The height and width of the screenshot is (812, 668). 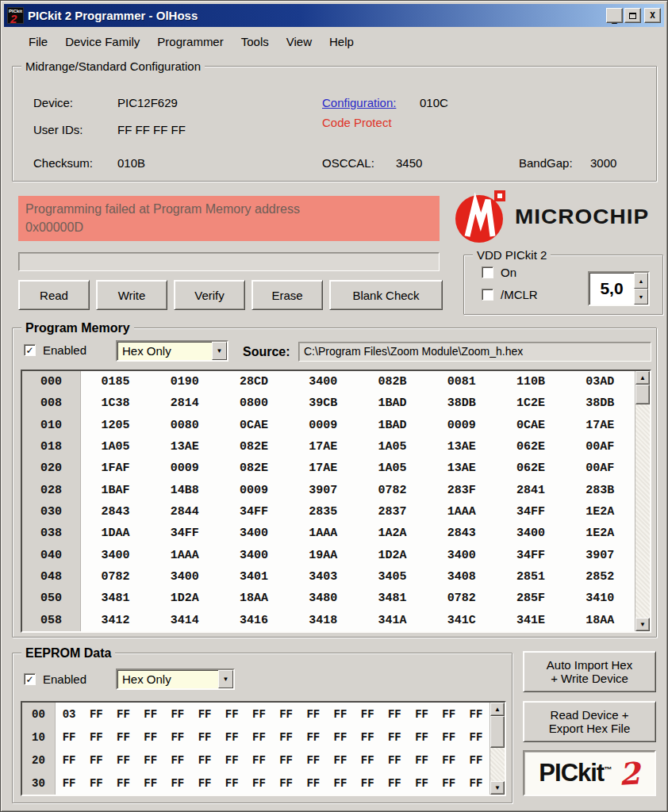 I want to click on read-export-button: Read Device + Export Hex File, so click(x=589, y=722).